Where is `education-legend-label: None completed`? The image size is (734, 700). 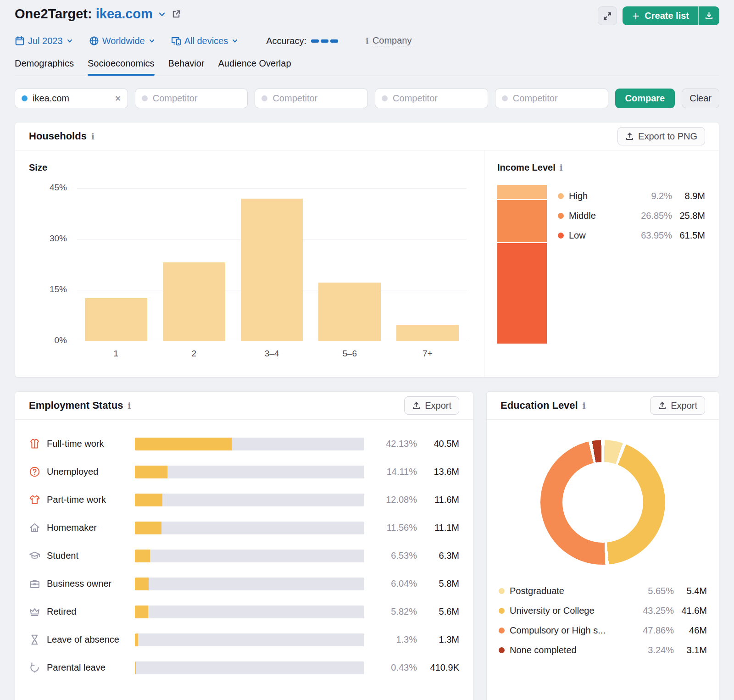
education-legend-label: None completed is located at coordinates (571, 650).